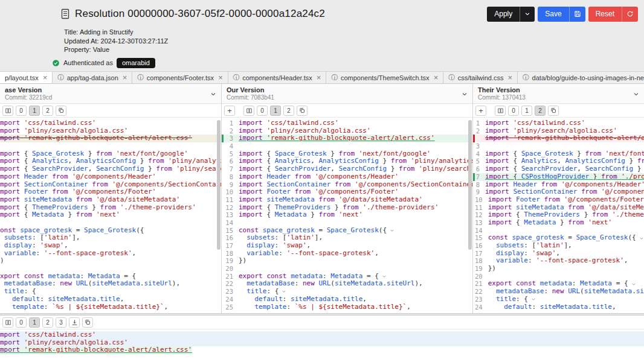 The width and height of the screenshot is (644, 362). I want to click on code-text: import { Analytics, AnalyticsConfig } fr…, so click(355, 162).